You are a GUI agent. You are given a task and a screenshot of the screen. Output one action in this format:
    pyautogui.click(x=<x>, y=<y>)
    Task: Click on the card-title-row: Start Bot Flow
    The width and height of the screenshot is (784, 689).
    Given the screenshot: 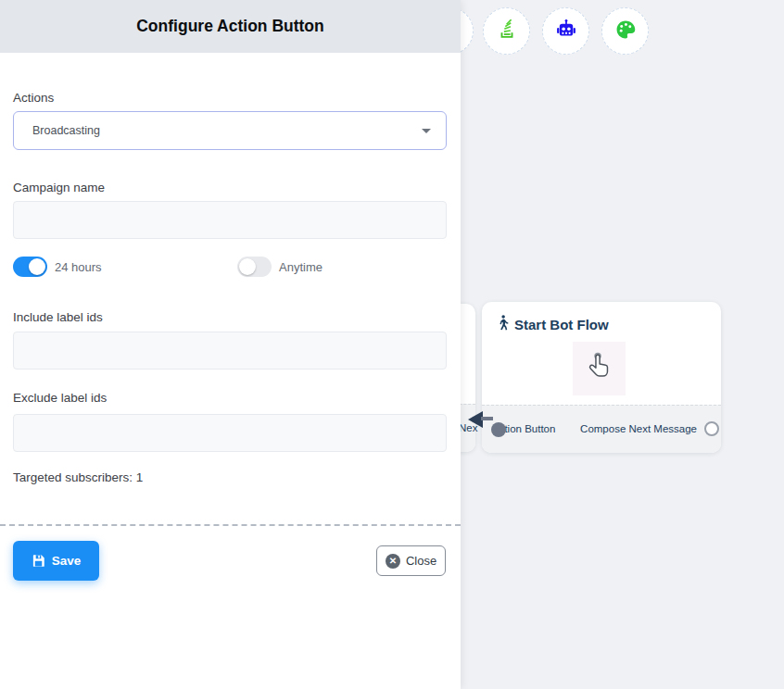 What is the action you would take?
    pyautogui.click(x=552, y=324)
    